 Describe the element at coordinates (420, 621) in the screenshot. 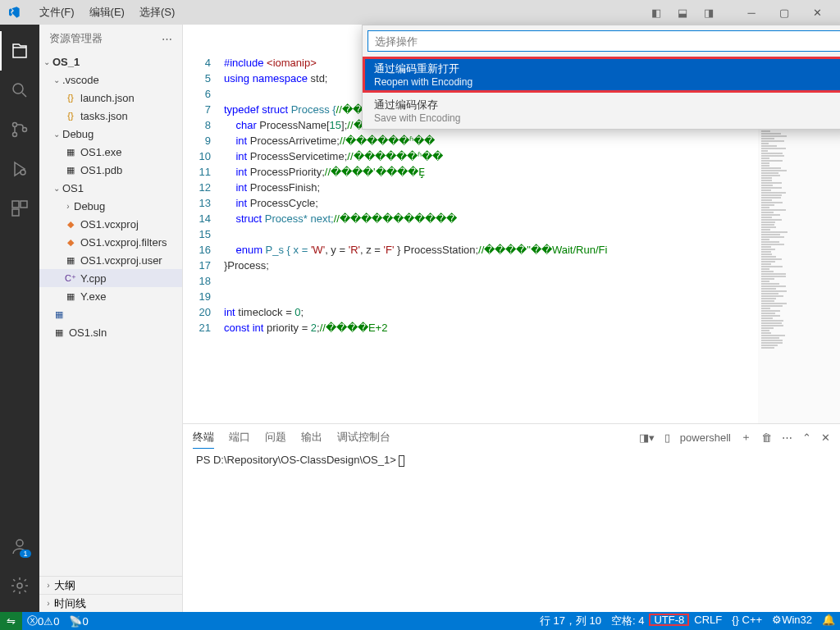

I see `statusbar: ⇋ ⓧ 0 ⚠ 0 📡 0 行 17，列 10 空格: 4 UTF-8 CRLF…` at that location.